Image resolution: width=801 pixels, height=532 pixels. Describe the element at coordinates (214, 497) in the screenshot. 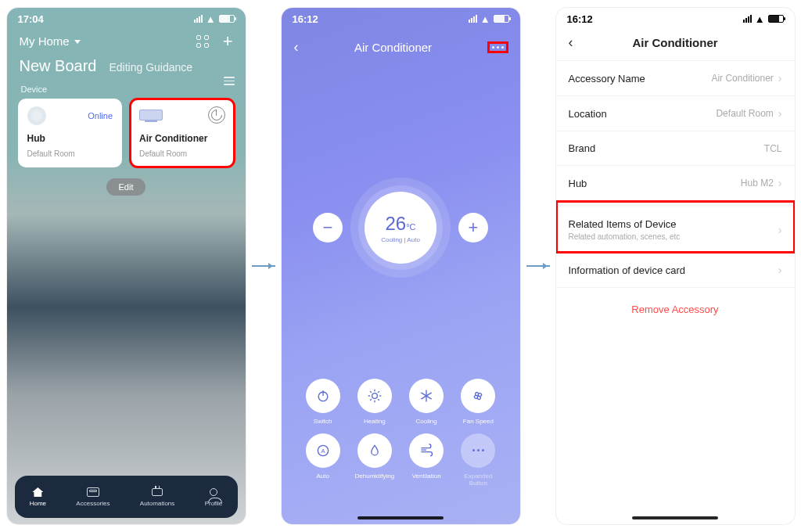

I see `tab-profile: Profile` at that location.